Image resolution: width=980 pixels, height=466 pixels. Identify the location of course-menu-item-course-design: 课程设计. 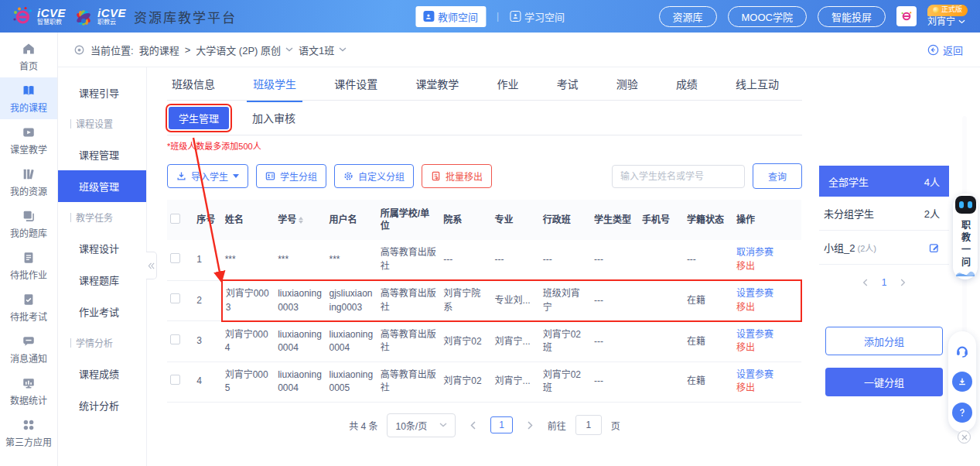
(102, 248).